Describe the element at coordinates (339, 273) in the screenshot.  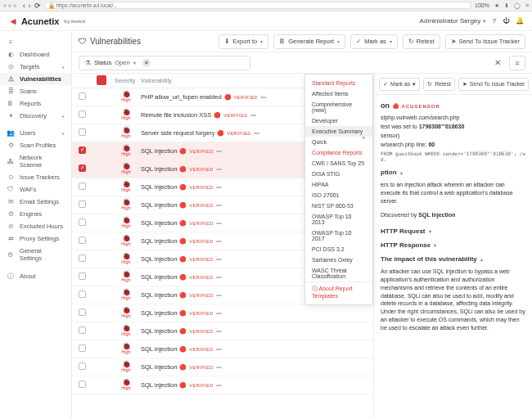
I see `report-option: WASC Threat Classification` at that location.